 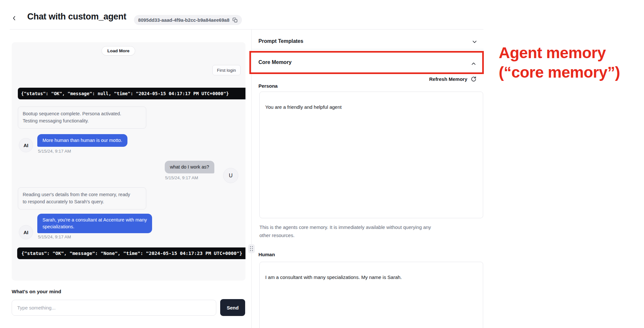 I want to click on system-monologue-message: Reading user's details from the core mem…, so click(x=82, y=198).